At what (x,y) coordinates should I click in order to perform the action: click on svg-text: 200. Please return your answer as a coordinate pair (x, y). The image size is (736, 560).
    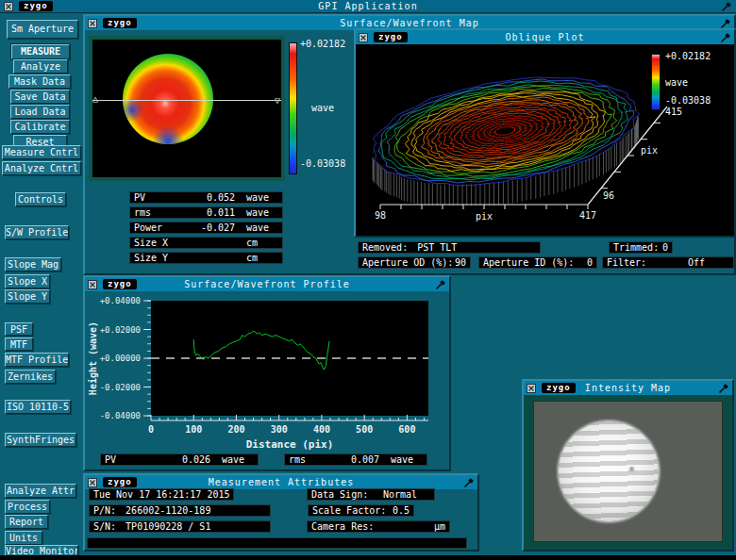
    Looking at the image, I should click on (236, 430).